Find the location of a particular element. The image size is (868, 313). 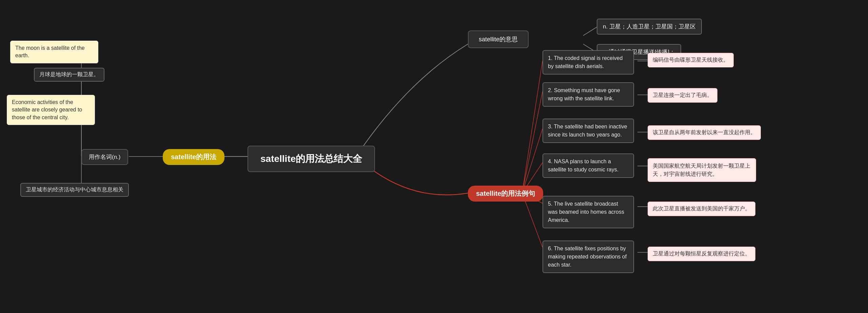

noun-example-1-cn: 月球是地球的一颗卫星。 is located at coordinates (69, 75).